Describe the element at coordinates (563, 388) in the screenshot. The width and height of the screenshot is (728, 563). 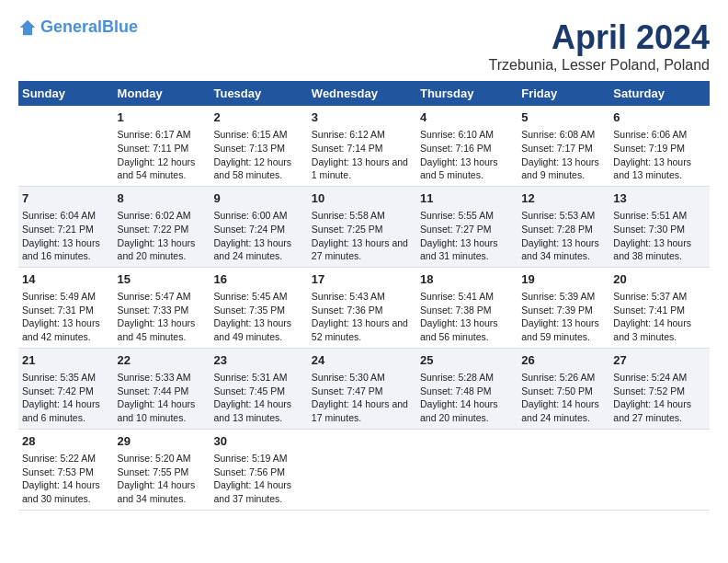
I see `cell-content: 26Sunrise: 5:26 AMSunset: 7:50 PMDayligh…` at that location.